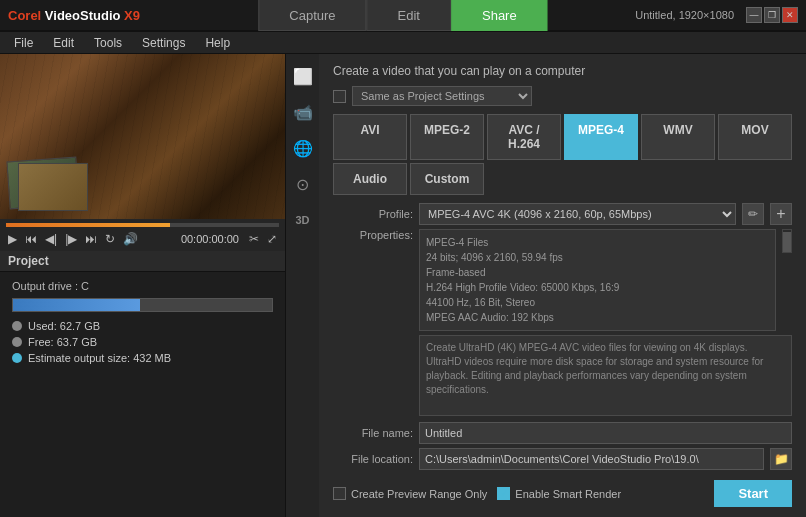  I want to click on preview-range-label: Create Preview Range Only, so click(419, 494).